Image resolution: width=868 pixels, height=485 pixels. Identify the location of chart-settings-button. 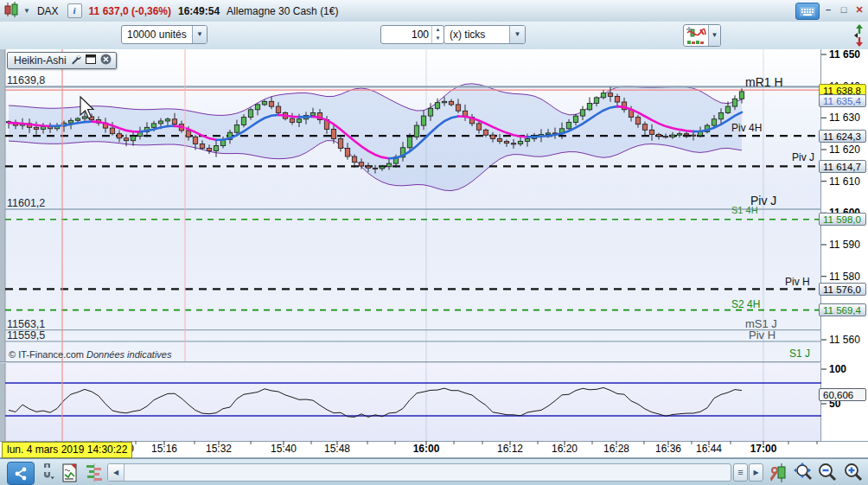
(779, 472).